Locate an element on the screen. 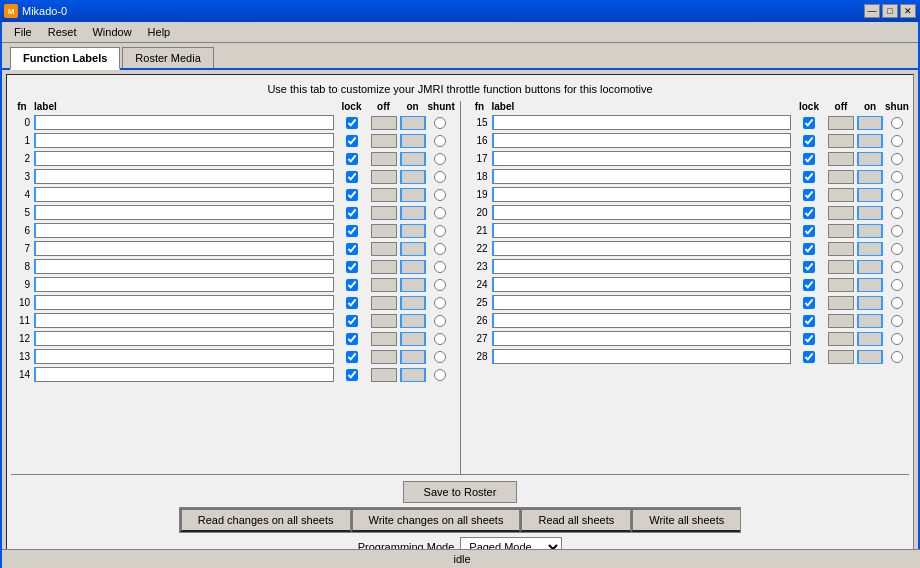  menu-help: Help is located at coordinates (160, 32).